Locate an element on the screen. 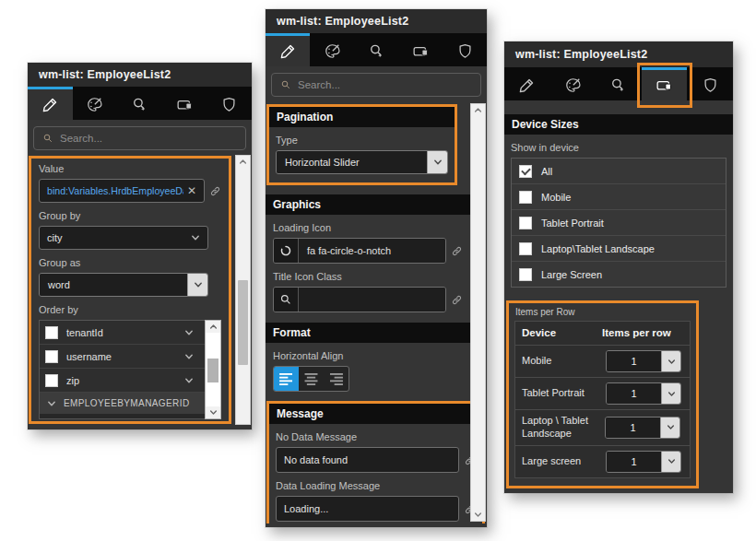  clear-icon: ✕ is located at coordinates (192, 191).